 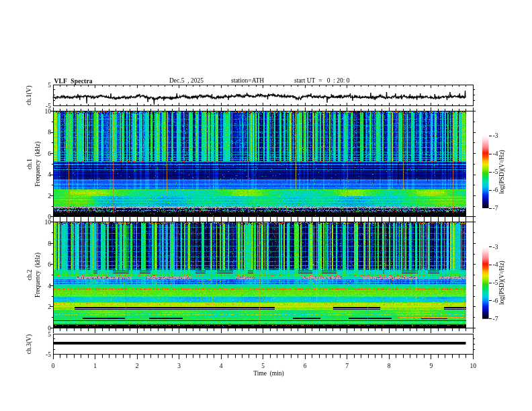 I want to click on svg-text: ch.2, so click(x=30, y=275).